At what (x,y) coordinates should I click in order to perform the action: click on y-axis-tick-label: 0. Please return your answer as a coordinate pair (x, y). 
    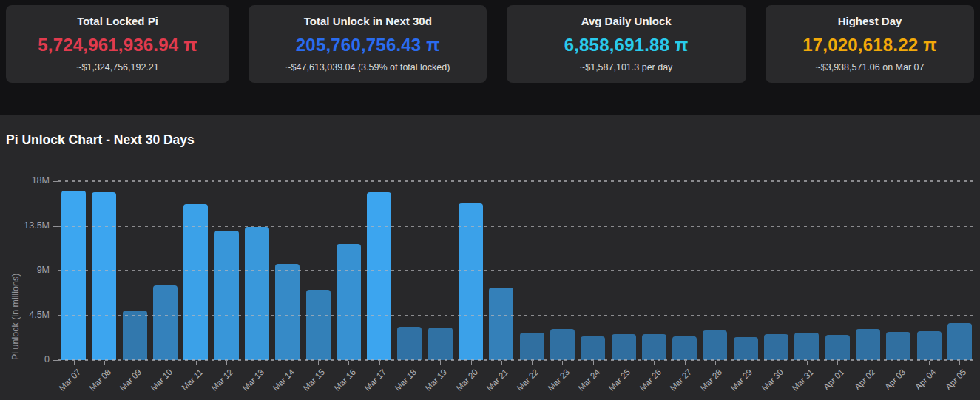
    Looking at the image, I should click on (25, 359).